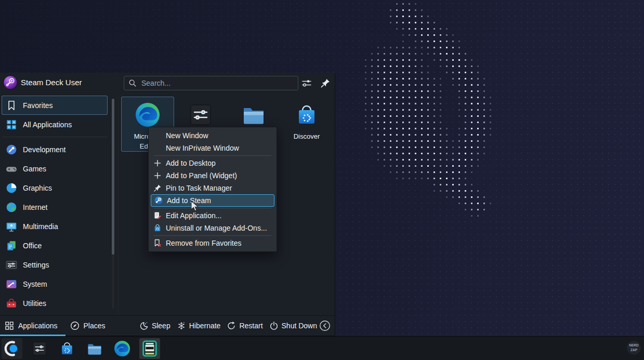  Describe the element at coordinates (55, 284) in the screenshot. I see `sidebar-item-system: System` at that location.